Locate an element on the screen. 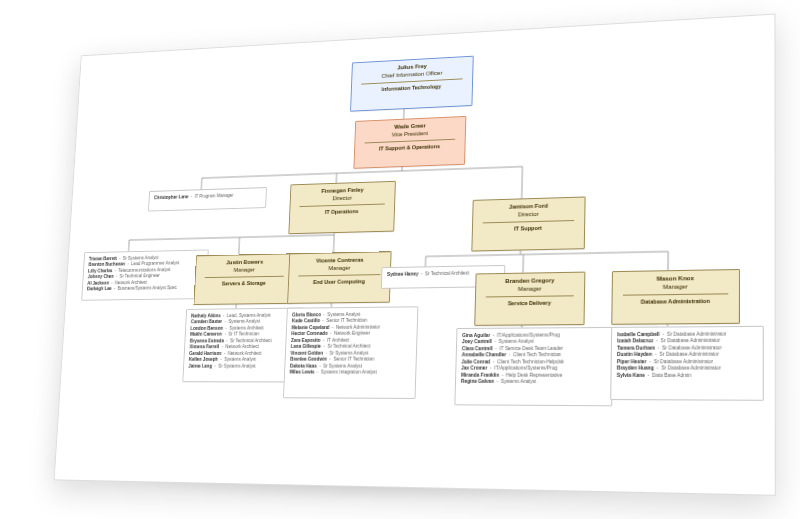 The width and height of the screenshot is (800, 519). department: IT Operations is located at coordinates (342, 212).